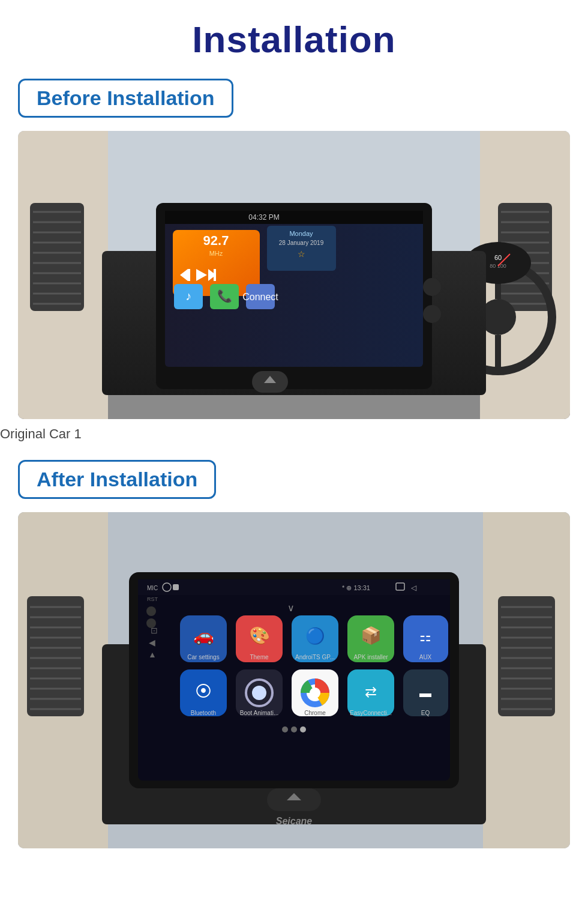 The width and height of the screenshot is (588, 906). Describe the element at coordinates (259, 713) in the screenshot. I see `svg-text: Boot Animati...` at that location.